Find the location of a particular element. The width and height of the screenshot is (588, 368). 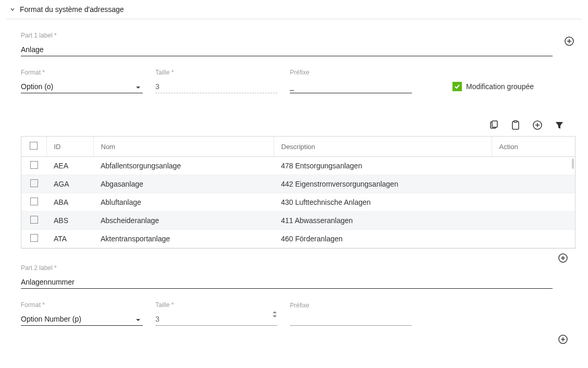

filter-button is located at coordinates (559, 125).